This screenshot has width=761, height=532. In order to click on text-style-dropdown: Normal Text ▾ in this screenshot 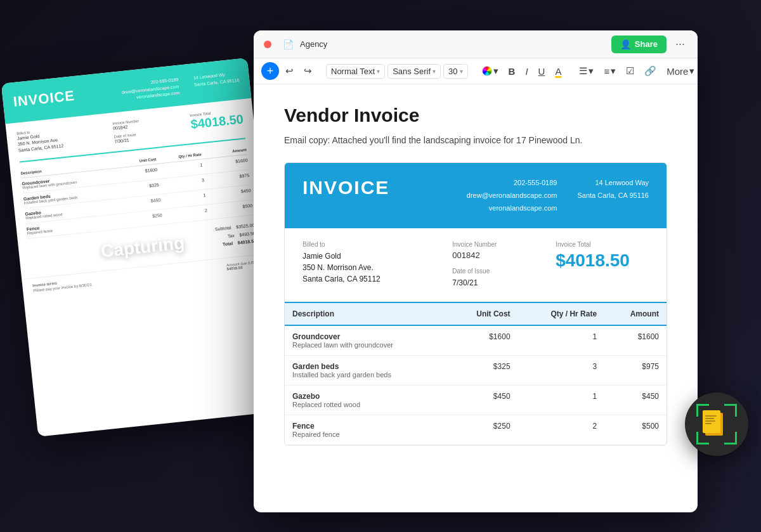, I will do `click(355, 71)`.